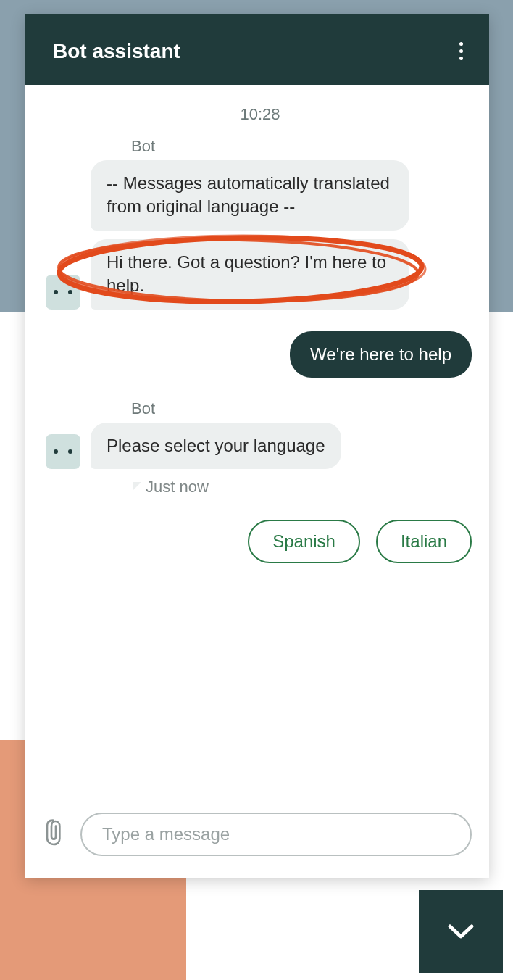 The width and height of the screenshot is (513, 980). What do you see at coordinates (424, 541) in the screenshot?
I see `language-option-italian: Italian` at bounding box center [424, 541].